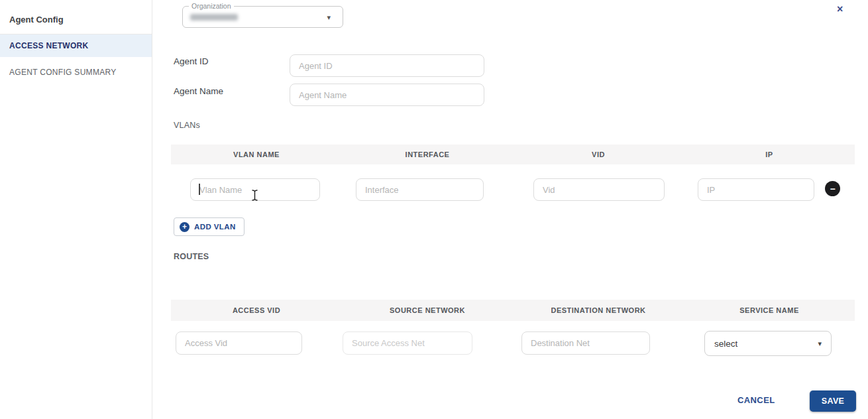 Image resolution: width=868 pixels, height=419 pixels. What do you see at coordinates (420, 190) in the screenshot?
I see `interface-input` at bounding box center [420, 190].